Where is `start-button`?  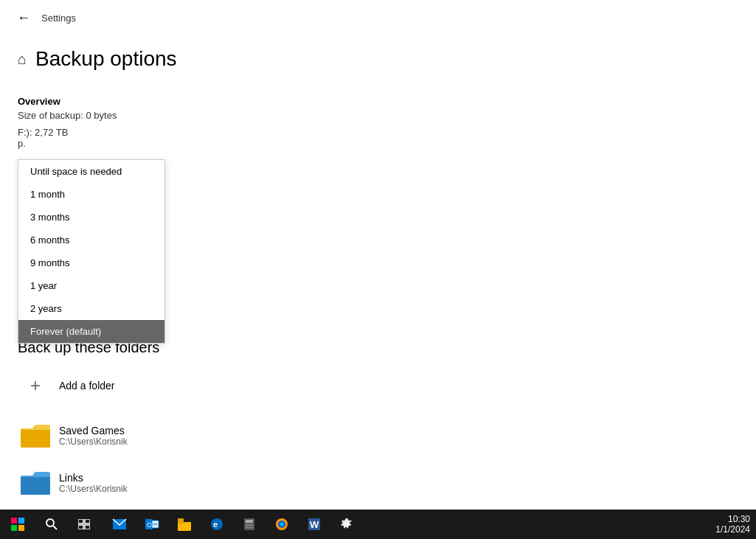 start-button is located at coordinates (18, 524).